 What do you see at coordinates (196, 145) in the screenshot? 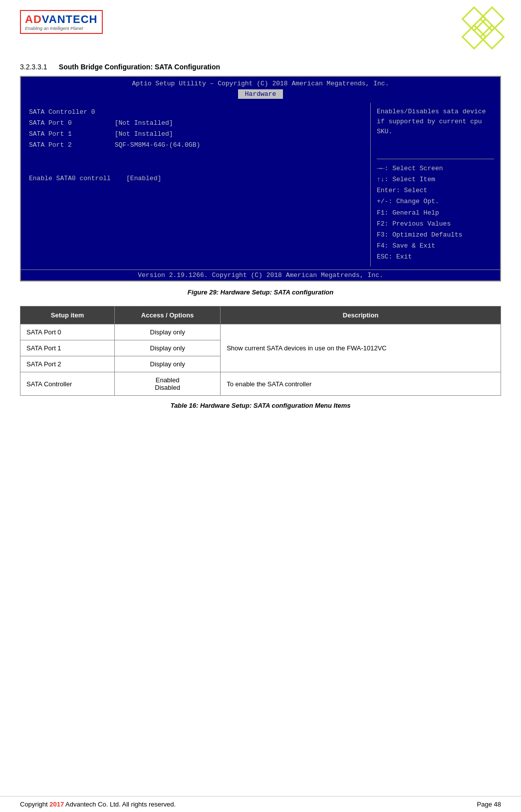
I see `bios-line-4: SATA Port 2 SQF-SM8M4-64G-(64.0GB)` at bounding box center [196, 145].